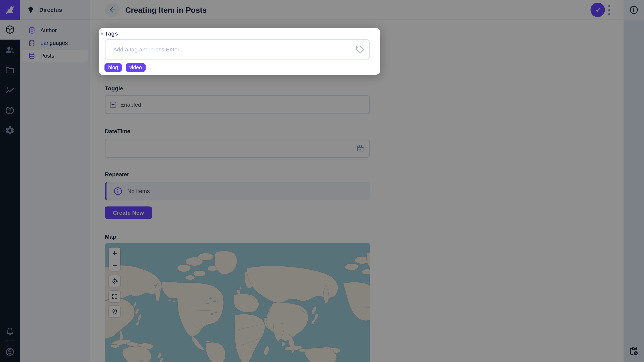 Image resolution: width=644 pixels, height=362 pixels. Describe the element at coordinates (232, 49) in the screenshot. I see `tags-input` at that location.